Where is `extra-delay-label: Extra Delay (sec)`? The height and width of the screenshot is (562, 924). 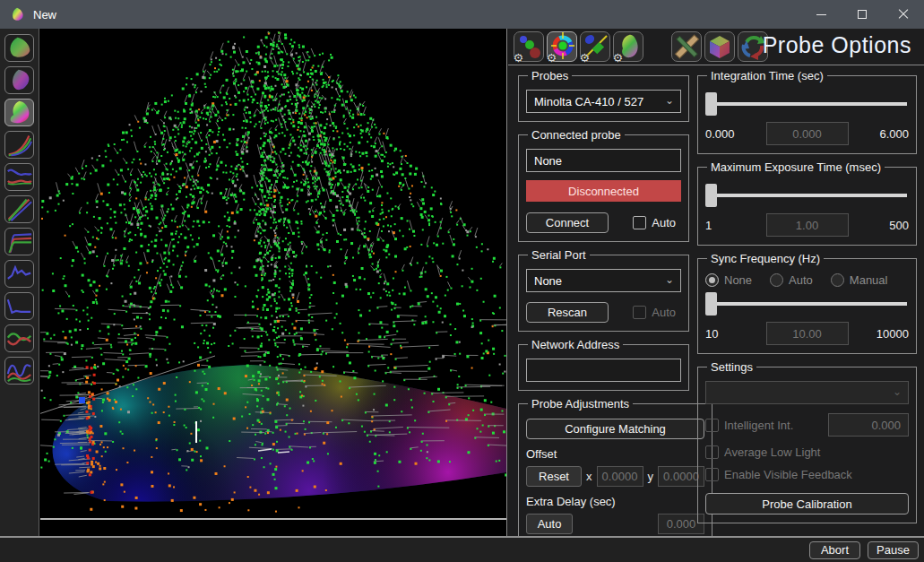 extra-delay-label: Extra Delay (sec) is located at coordinates (615, 502).